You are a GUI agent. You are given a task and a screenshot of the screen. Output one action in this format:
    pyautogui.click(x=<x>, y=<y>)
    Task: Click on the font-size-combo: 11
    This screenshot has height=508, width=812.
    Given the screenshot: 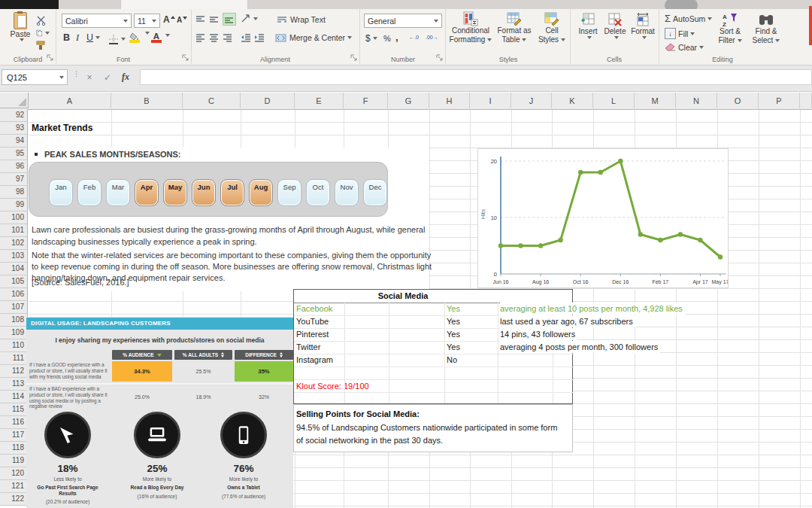 What is the action you would take?
    pyautogui.click(x=147, y=21)
    